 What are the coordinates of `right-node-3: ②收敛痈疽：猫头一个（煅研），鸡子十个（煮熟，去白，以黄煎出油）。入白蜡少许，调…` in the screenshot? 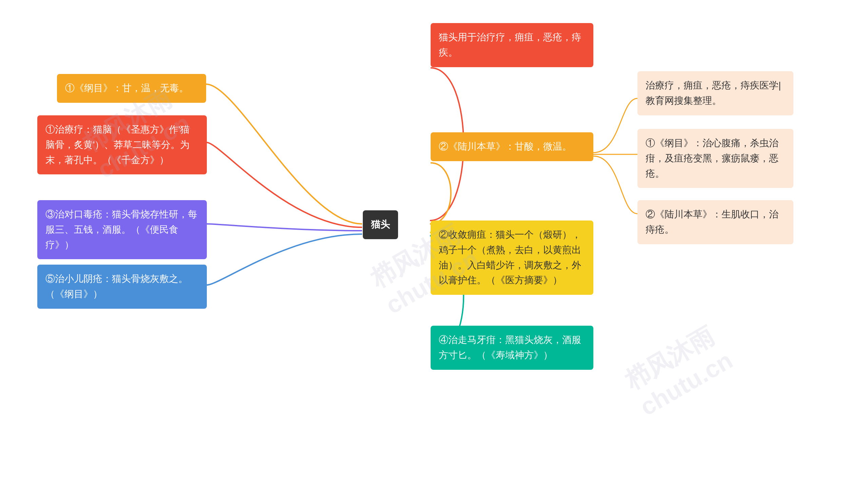 It's located at (512, 258).